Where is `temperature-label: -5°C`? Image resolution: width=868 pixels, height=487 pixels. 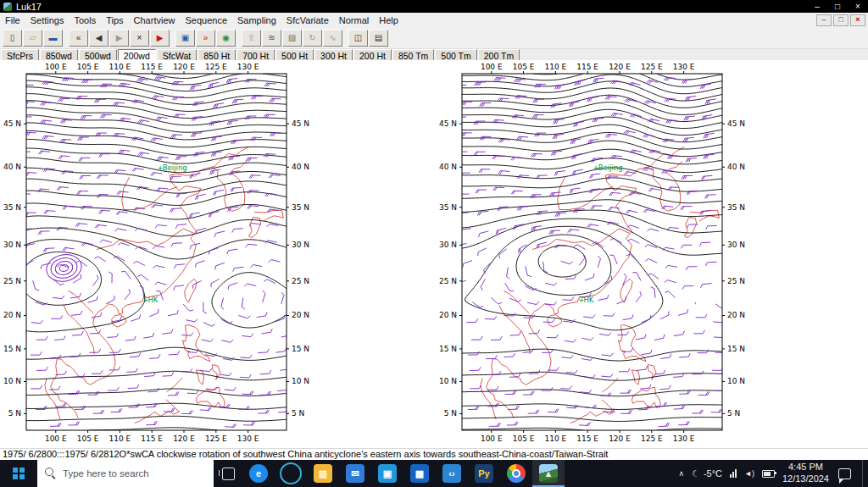 temperature-label: -5°C is located at coordinates (713, 473).